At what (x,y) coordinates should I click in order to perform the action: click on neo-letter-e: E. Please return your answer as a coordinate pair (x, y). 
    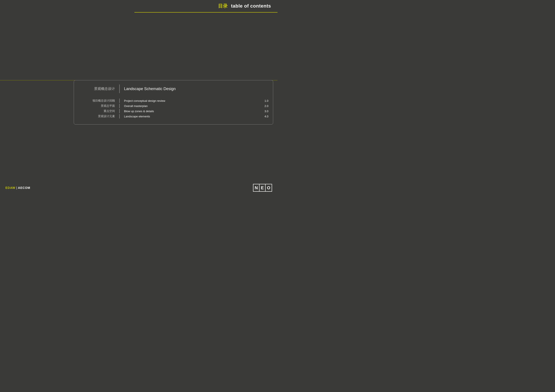
    Looking at the image, I should click on (263, 188).